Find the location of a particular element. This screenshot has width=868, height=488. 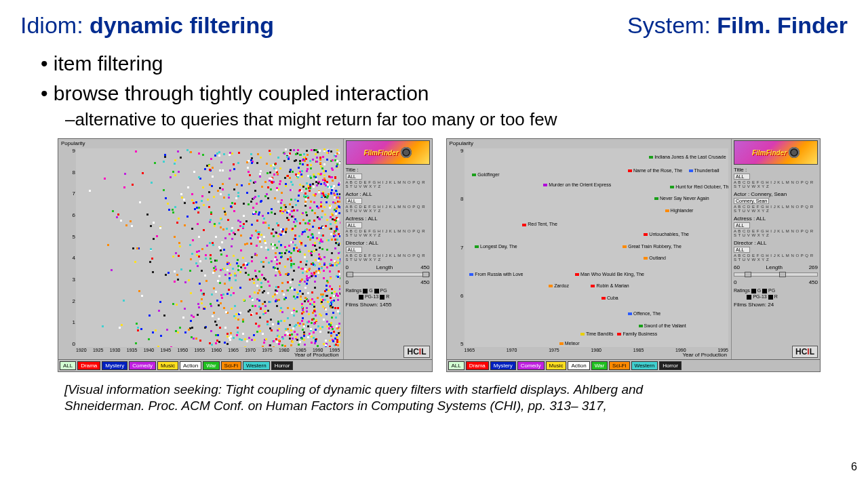

system-title: System: Film. Finder is located at coordinates (738, 26).